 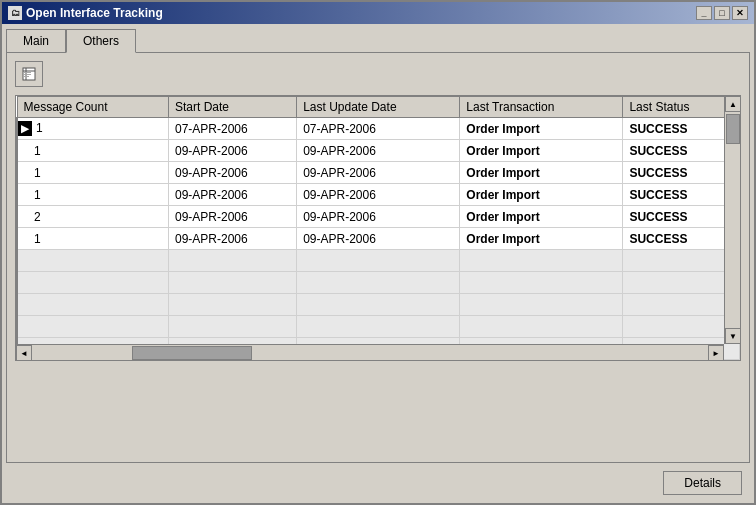 What do you see at coordinates (733, 104) in the screenshot?
I see `scroll-up-button: ▲` at bounding box center [733, 104].